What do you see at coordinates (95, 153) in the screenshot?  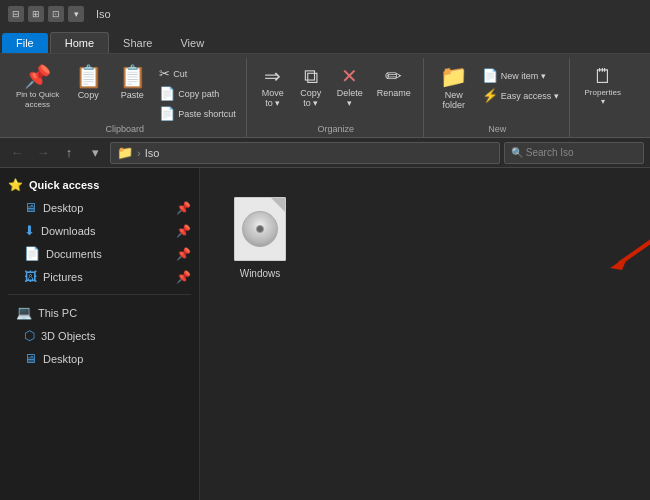 I see `nav-history-button: ▾` at bounding box center [95, 153].